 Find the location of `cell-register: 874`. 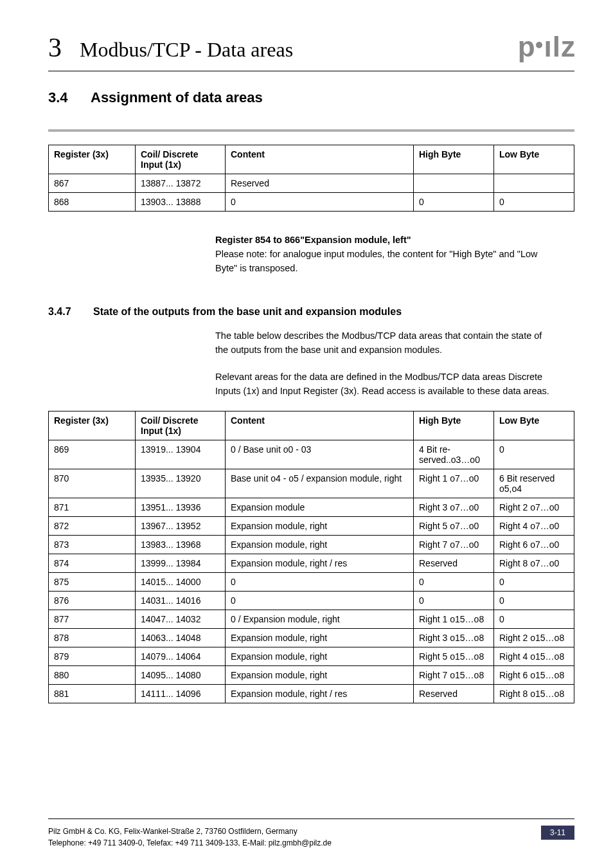

cell-register: 874 is located at coordinates (93, 563).